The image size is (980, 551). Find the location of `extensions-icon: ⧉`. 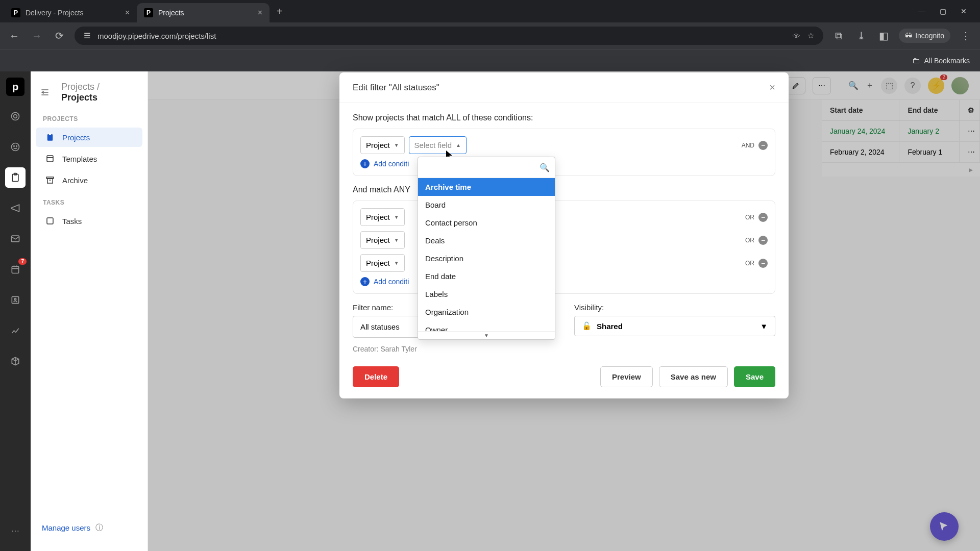

extensions-icon: ⧉ is located at coordinates (839, 36).